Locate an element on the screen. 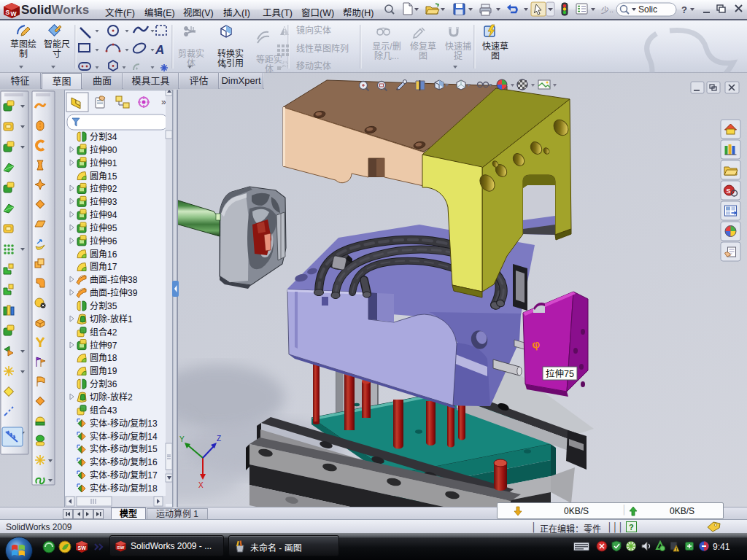 Image resolution: width=747 pixels, height=560 pixels. svg-text: 分割34 is located at coordinates (104, 137).